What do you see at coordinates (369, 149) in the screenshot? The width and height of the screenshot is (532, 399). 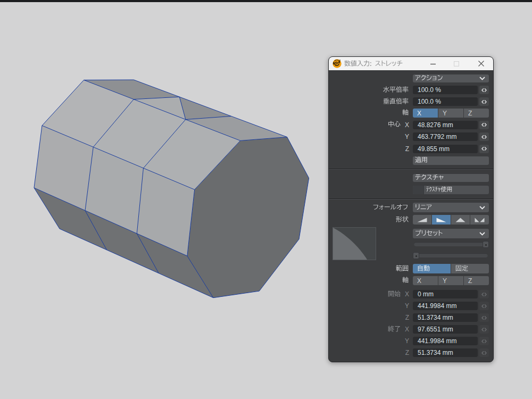 I see `center-z-row-label: Z` at bounding box center [369, 149].